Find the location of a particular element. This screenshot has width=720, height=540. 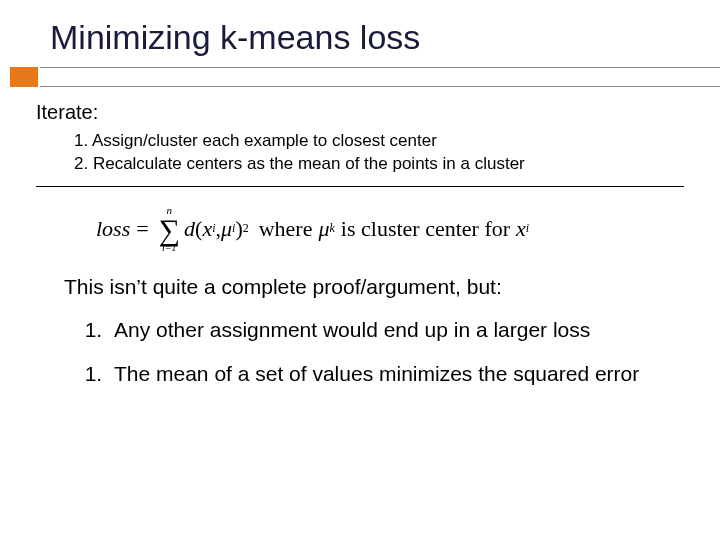

divider is located at coordinates (360, 186).